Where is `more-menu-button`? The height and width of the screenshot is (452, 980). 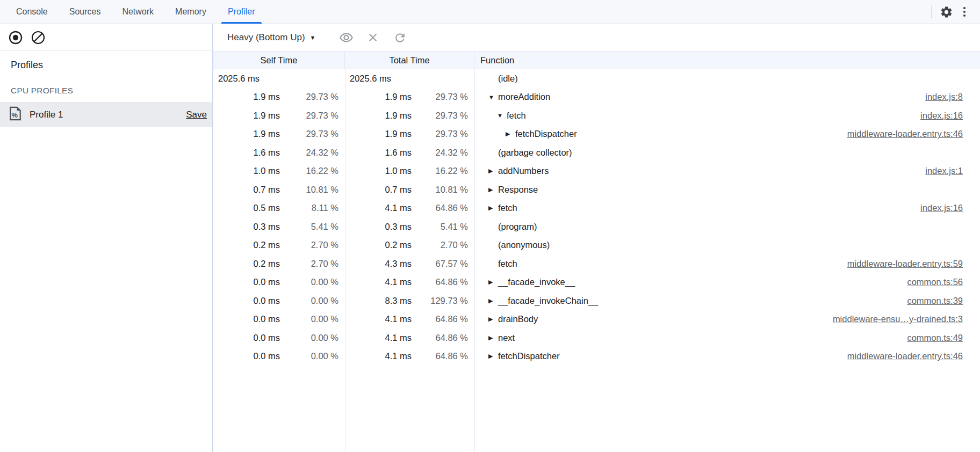 more-menu-button is located at coordinates (964, 12).